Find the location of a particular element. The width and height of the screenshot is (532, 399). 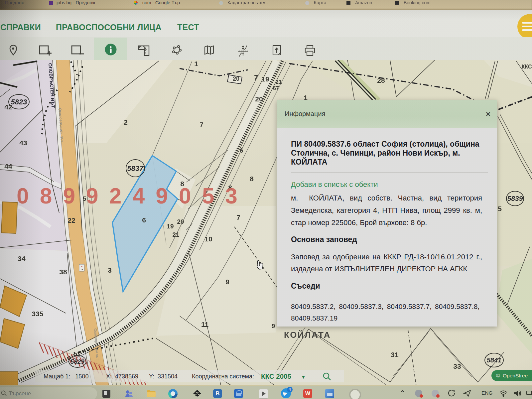

svg-text: 44 is located at coordinates (8, 166).